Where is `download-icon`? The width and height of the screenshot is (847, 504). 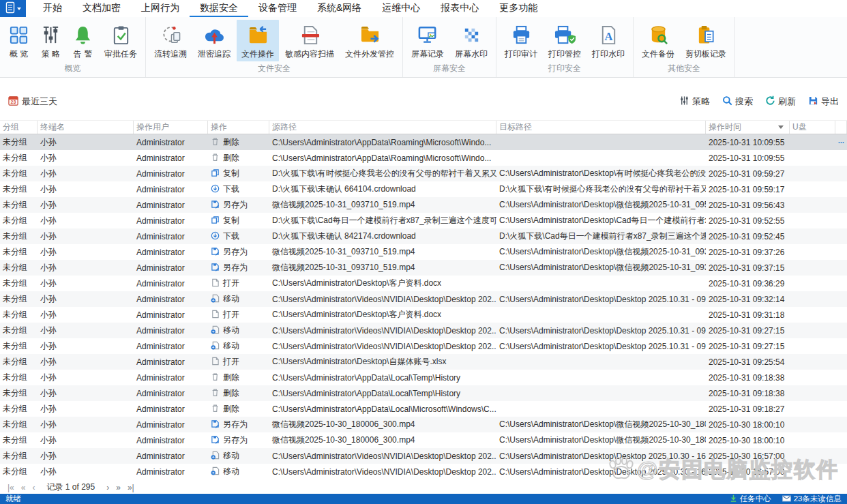 download-icon is located at coordinates (216, 237).